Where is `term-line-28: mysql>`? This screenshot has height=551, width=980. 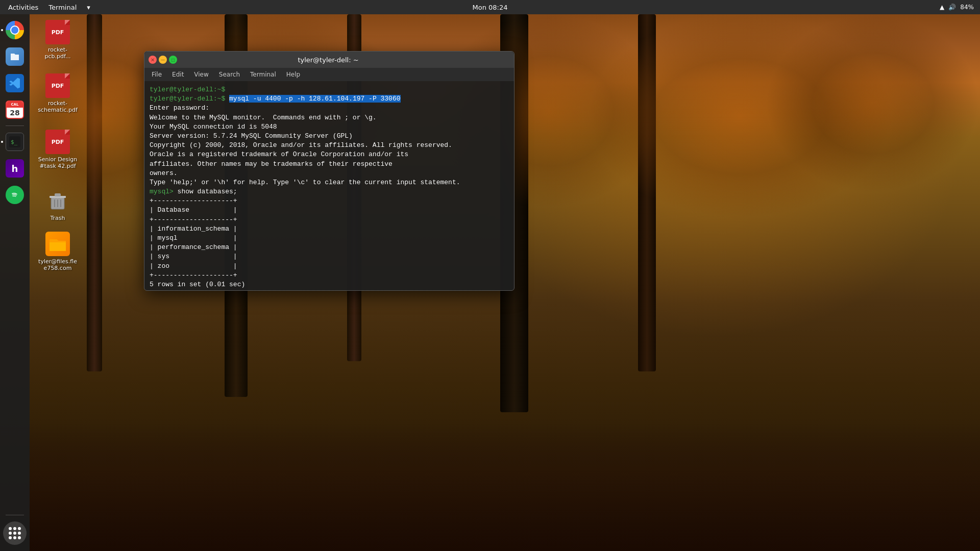
term-line-28: mysql> is located at coordinates (329, 290).